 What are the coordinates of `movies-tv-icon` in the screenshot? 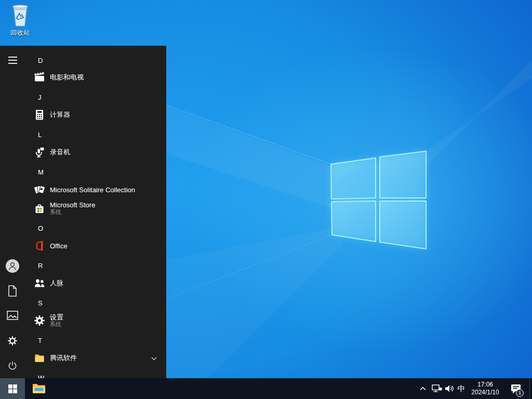 It's located at (39, 77).